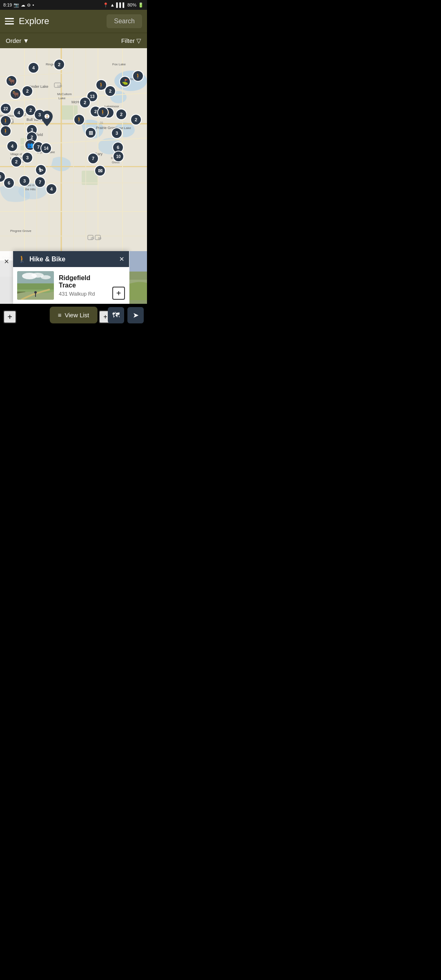  I want to click on signal-icon: ▌▌▌, so click(121, 5).